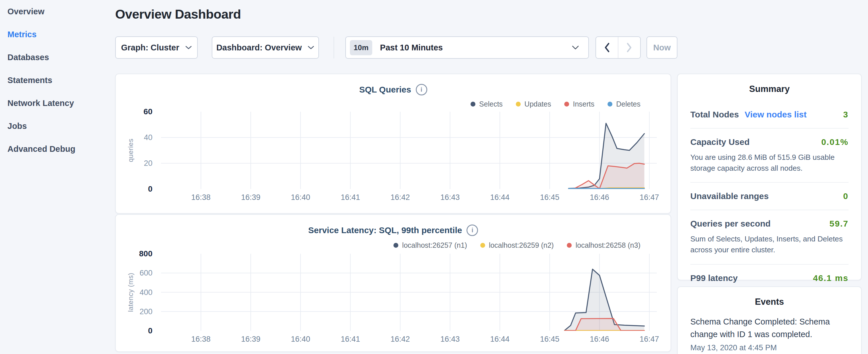 The image size is (868, 354). I want to click on time-range-dropdown: 10m Past 10 Minutes, so click(467, 47).